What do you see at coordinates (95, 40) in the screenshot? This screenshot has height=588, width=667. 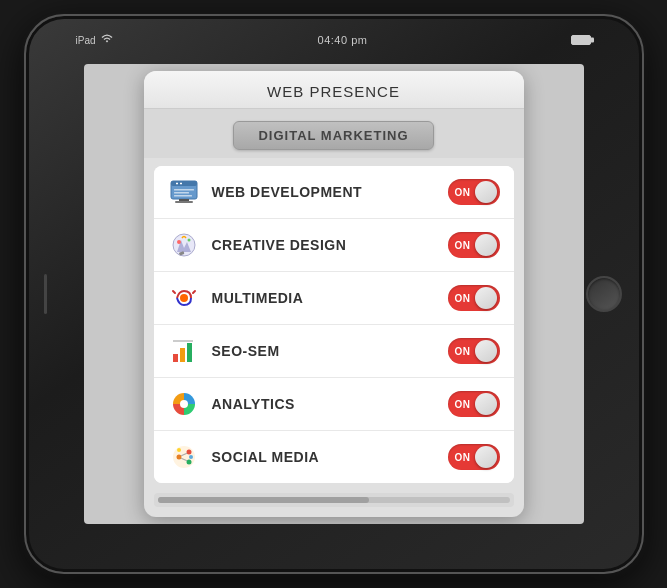 I see `status-left: iPad` at bounding box center [95, 40].